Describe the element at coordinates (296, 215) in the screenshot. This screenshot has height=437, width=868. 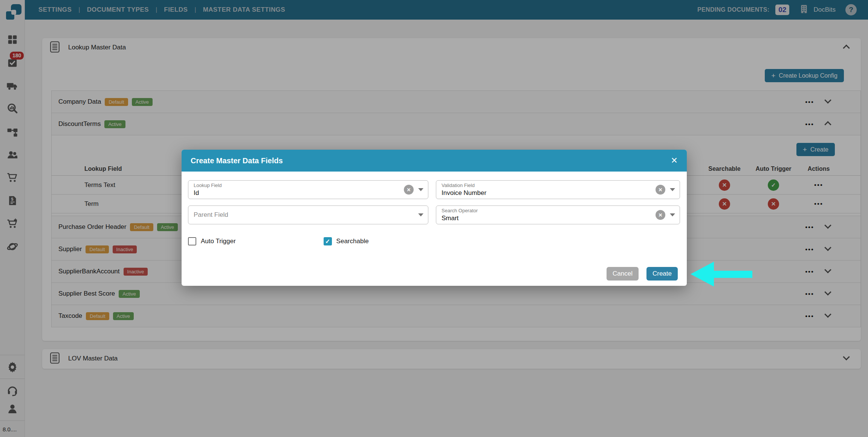
I see `parent-field-placeholder: Parent Field` at that location.